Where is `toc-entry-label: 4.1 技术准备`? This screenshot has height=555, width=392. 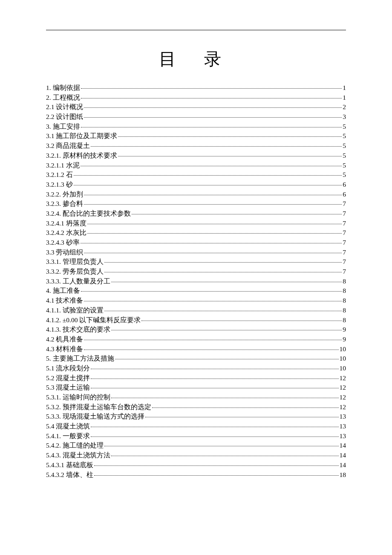
toc-entry-label: 4.1 技术准备 is located at coordinates (65, 301).